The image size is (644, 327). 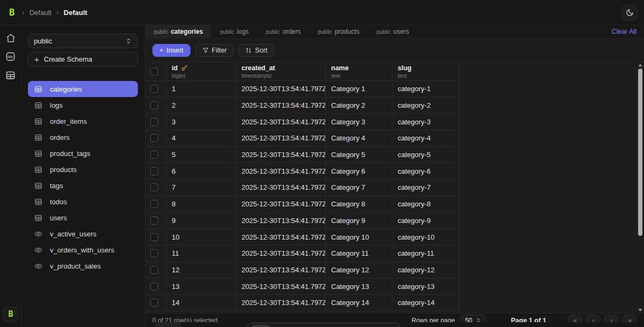 What do you see at coordinates (426, 204) in the screenshot?
I see `cell-slug: category-8` at bounding box center [426, 204].